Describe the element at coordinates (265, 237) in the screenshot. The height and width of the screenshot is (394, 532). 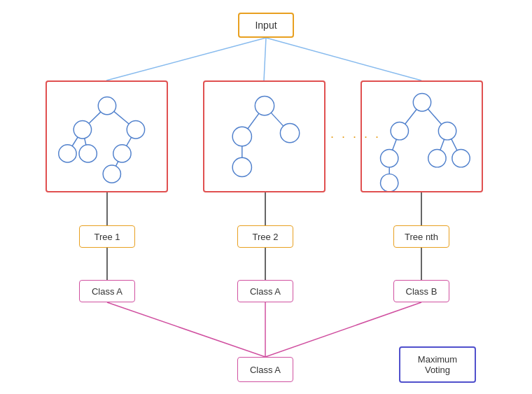
I see `tree-label-2: Tree 2` at that location.